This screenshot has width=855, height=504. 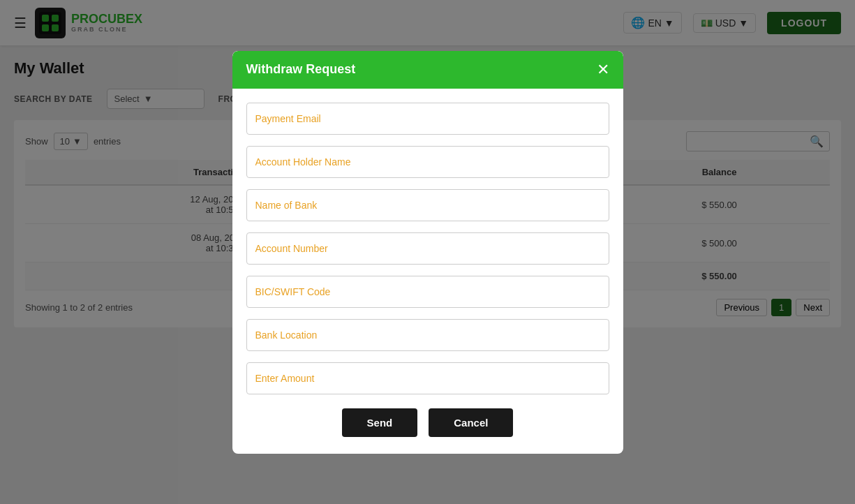 I want to click on enter-amount-group, so click(x=428, y=378).